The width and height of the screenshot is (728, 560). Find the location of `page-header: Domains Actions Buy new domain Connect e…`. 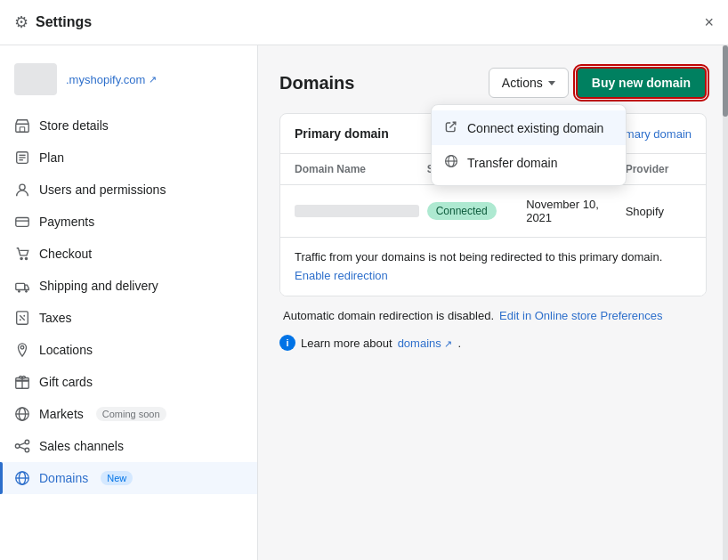

page-header: Domains Actions Buy new domain Connect e… is located at coordinates (493, 83).